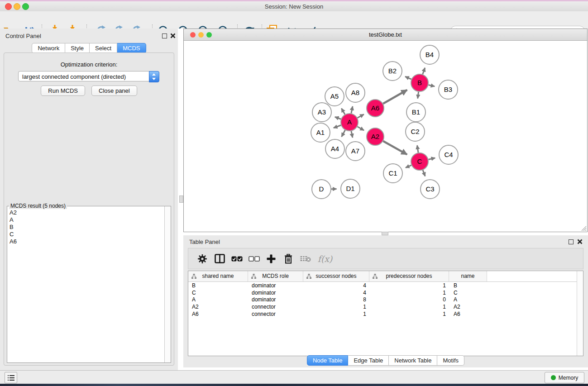 Image resolution: width=588 pixels, height=386 pixels. What do you see at coordinates (271, 259) in the screenshot?
I see `add-row-button` at bounding box center [271, 259].